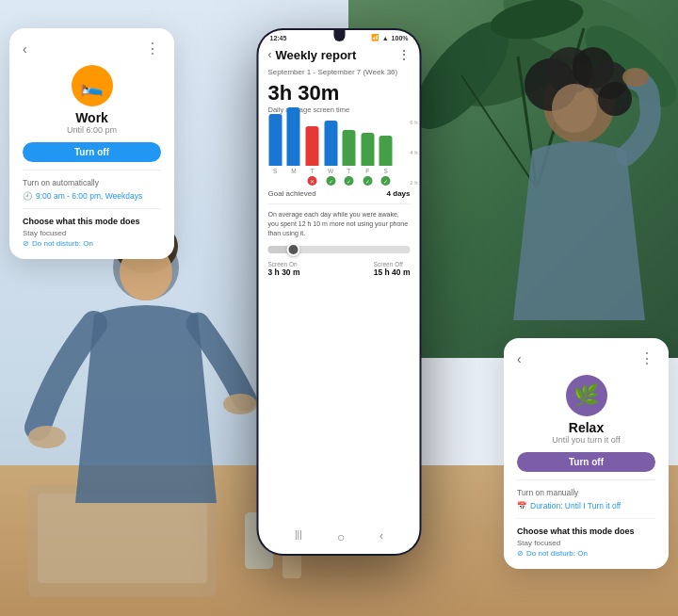  What do you see at coordinates (586, 454) in the screenshot?
I see `card-relax: ‹ ⋮ 🌿 Relax Until you turn it off Turn o…` at bounding box center [586, 454].